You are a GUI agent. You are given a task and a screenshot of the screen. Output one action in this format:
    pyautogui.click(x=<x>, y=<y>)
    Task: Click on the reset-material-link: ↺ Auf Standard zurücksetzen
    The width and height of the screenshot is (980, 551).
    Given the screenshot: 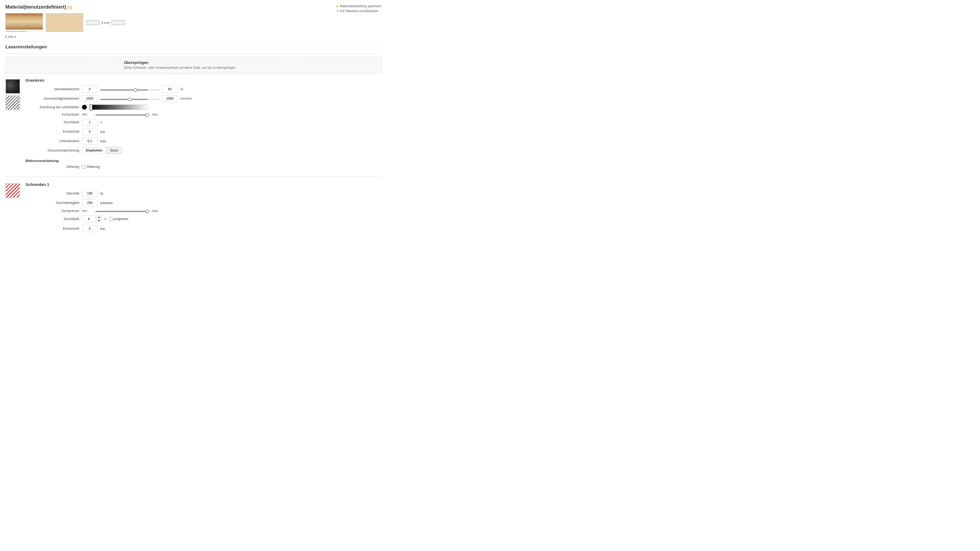 What is the action you would take?
    pyautogui.click(x=359, y=11)
    